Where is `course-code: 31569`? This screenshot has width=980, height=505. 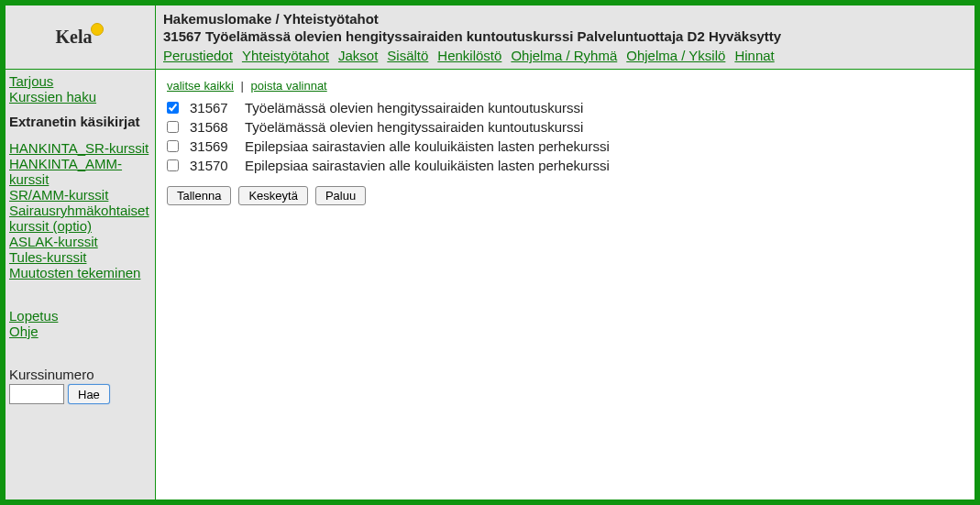 course-code: 31569 is located at coordinates (217, 147).